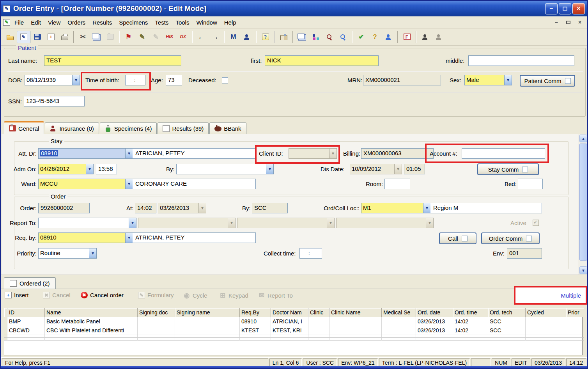 The height and width of the screenshot is (369, 588). I want to click on forward-button: →, so click(215, 37).